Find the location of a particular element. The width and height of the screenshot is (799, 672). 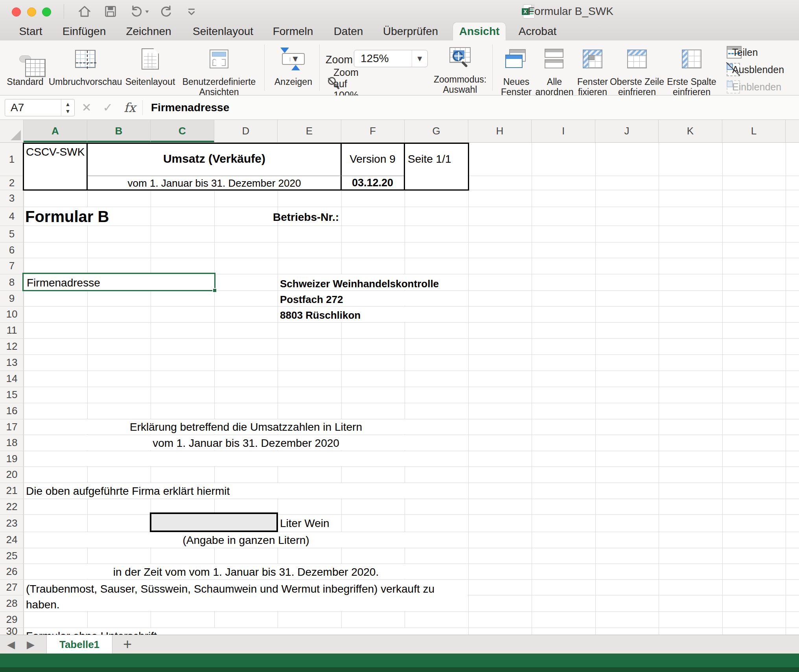

cell-A24-angabe: (Angabe in ganzen Litern) is located at coordinates (246, 540).